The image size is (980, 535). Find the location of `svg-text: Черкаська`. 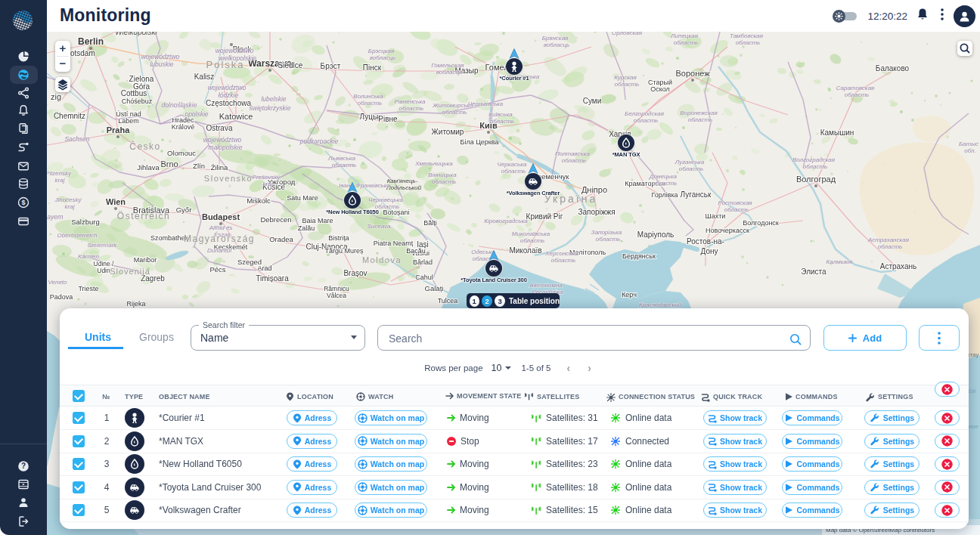

svg-text: Черкаська is located at coordinates (513, 165).